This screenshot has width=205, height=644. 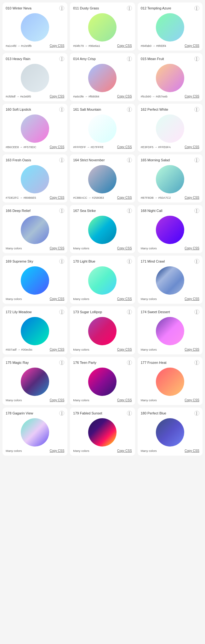 What do you see at coordinates (192, 451) in the screenshot?
I see `copy-css-button-180: Copy CSS` at bounding box center [192, 451].